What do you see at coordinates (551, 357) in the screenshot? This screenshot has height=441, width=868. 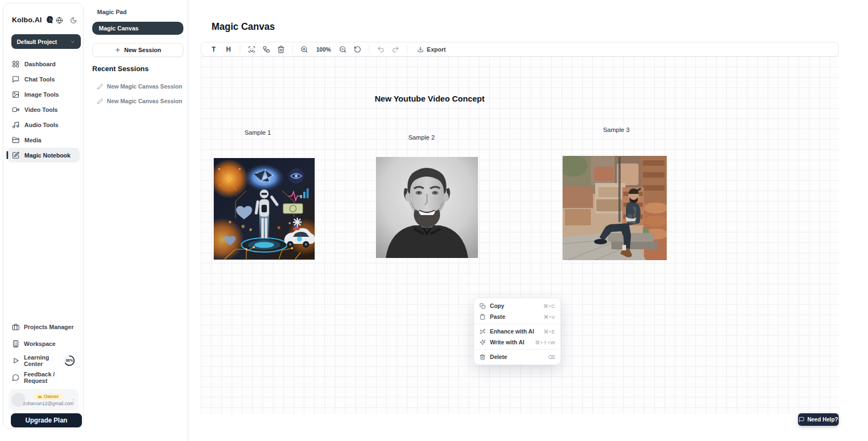 I see `context-menu-shortcut: ⌫` at bounding box center [551, 357].